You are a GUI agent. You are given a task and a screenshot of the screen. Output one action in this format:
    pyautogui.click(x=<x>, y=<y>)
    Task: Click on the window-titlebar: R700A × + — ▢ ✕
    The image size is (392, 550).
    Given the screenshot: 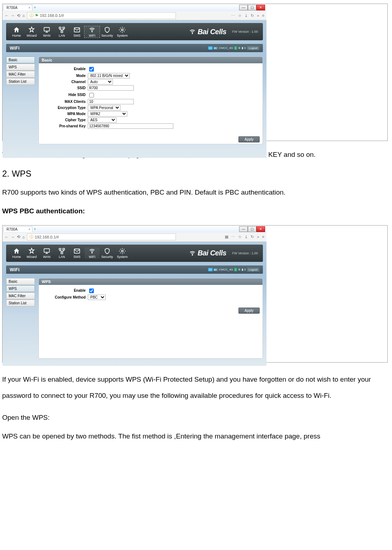 What is the action you would take?
    pyautogui.click(x=135, y=229)
    